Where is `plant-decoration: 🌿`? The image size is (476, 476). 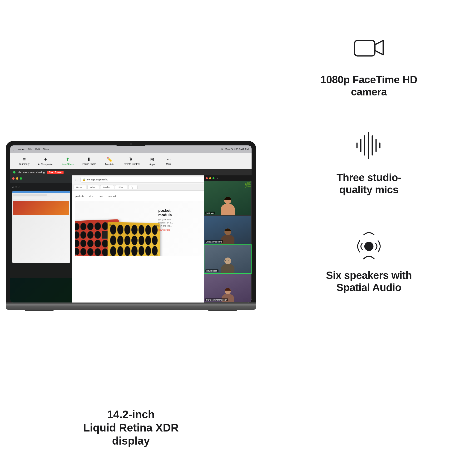 plant-decoration: 🌿 is located at coordinates (248, 185).